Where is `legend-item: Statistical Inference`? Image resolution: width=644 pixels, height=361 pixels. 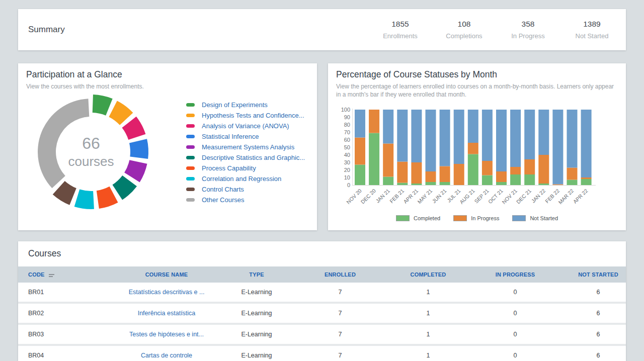 legend-item: Statistical Inference is located at coordinates (246, 137).